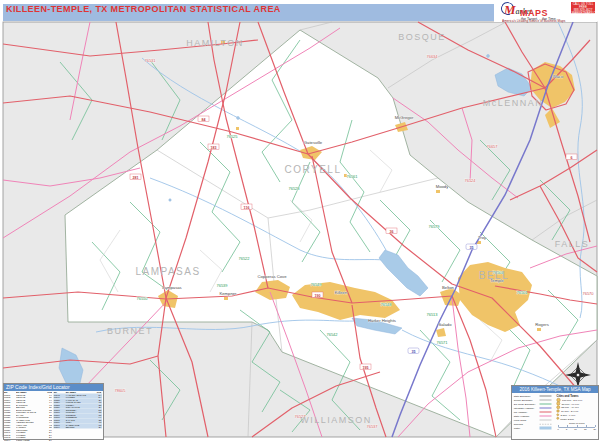  What do you see at coordinates (534, 21) in the screenshot?
I see `logo-subline: America's Leading Source of Business Map…` at bounding box center [534, 21].